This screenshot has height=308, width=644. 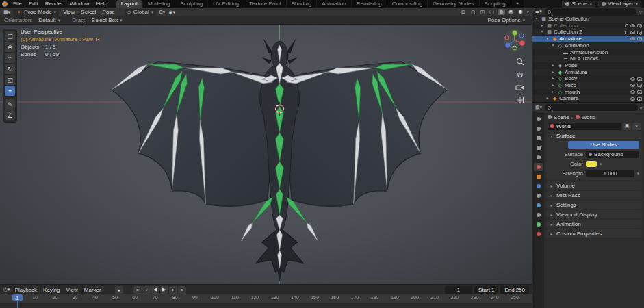 What do you see at coordinates (73, 290) in the screenshot?
I see `menu-tl-view: View` at bounding box center [73, 290].